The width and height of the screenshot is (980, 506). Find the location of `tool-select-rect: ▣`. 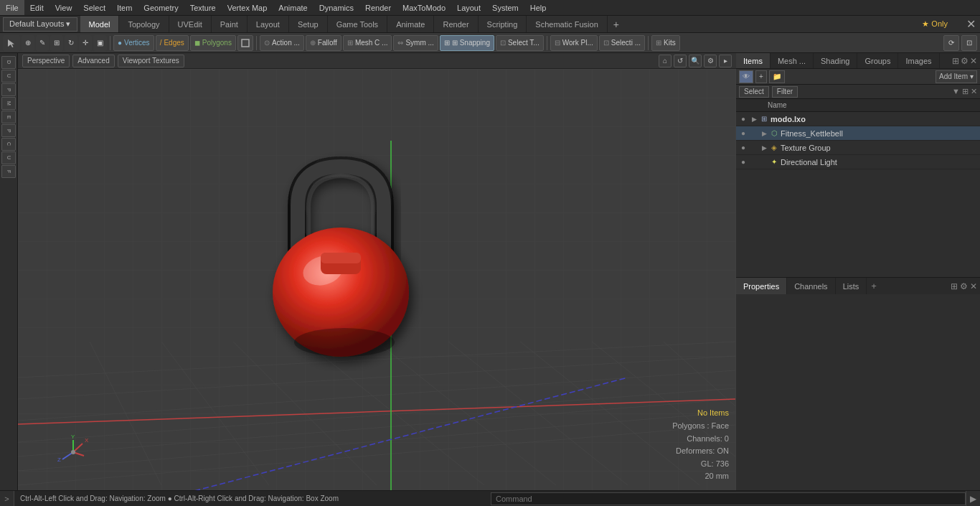

tool-select-rect: ▣ is located at coordinates (100, 43).